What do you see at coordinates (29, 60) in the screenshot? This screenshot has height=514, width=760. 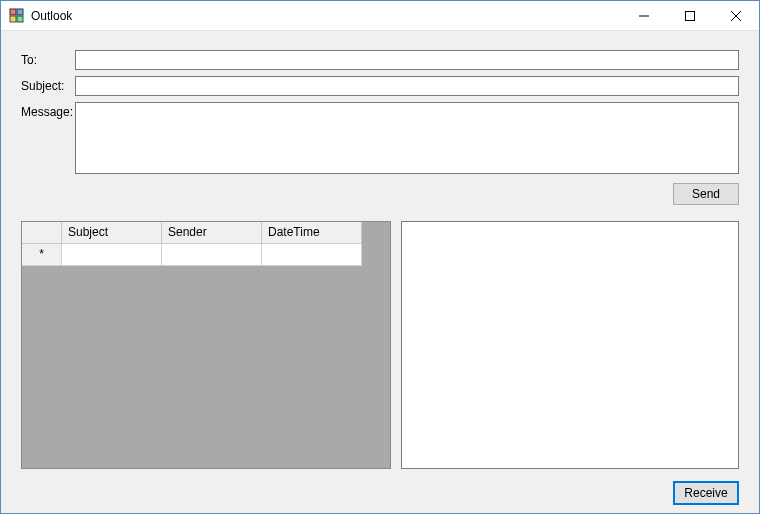 I see `to-label: To:` at bounding box center [29, 60].